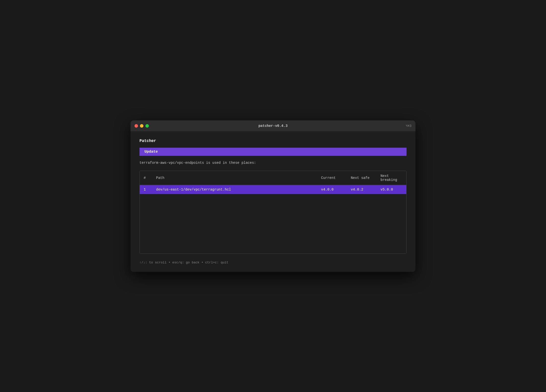 This screenshot has width=546, height=392. I want to click on col-header-current: Current, so click(332, 178).